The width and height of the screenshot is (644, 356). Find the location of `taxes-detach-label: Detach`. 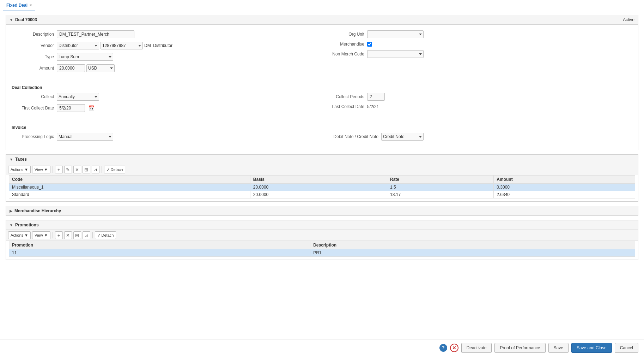

taxes-detach-label: Detach is located at coordinates (117, 170).